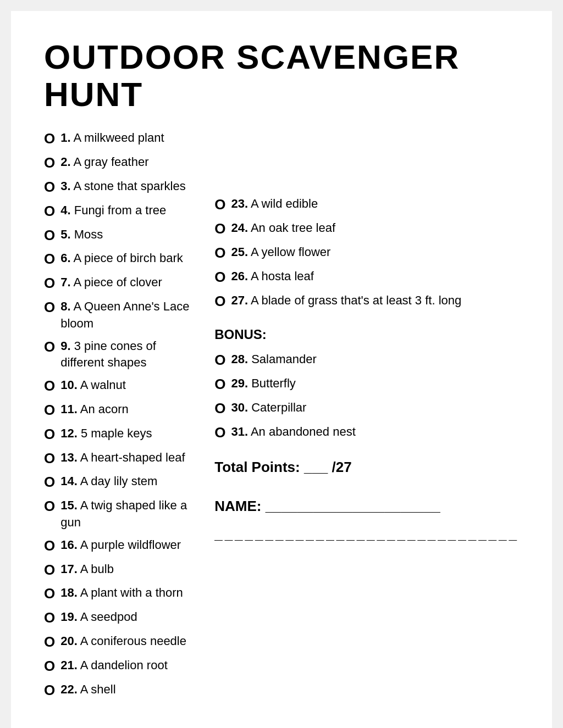 The width and height of the screenshot is (563, 728). What do you see at coordinates (118, 459) in the screenshot?
I see `list-item: O13. A heart-shaped leaf` at bounding box center [118, 459].